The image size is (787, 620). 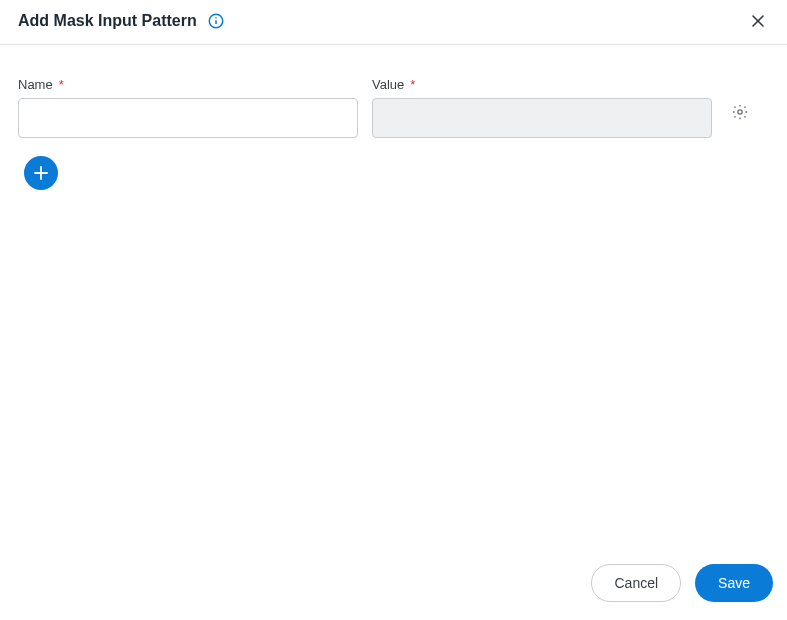 What do you see at coordinates (758, 21) in the screenshot?
I see `close-icon` at bounding box center [758, 21].